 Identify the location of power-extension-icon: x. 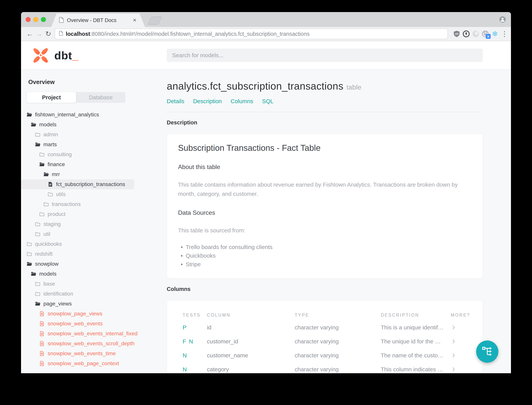
(486, 34).